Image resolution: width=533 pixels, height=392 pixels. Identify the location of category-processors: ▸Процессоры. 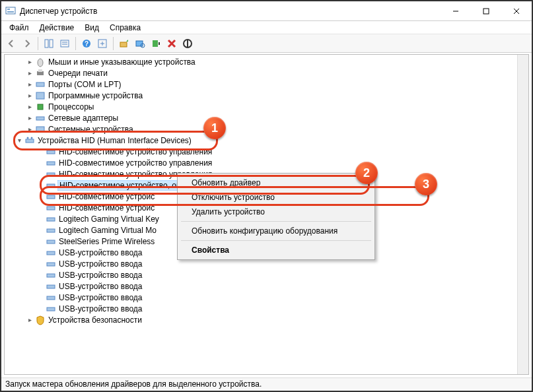
(267, 107).